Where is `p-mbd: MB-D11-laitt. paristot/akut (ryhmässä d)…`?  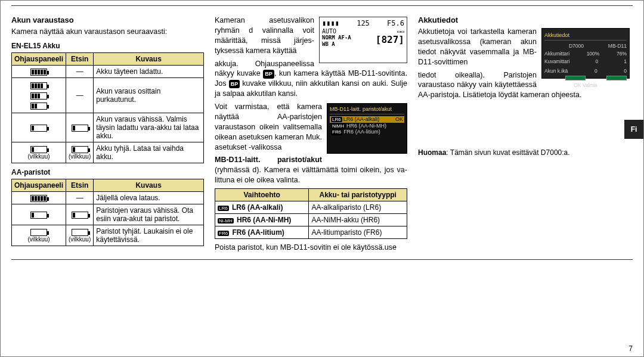 p-mbd: MB-D11-laitt. paristot/akut (ryhmässä d)… is located at coordinates (311, 170).